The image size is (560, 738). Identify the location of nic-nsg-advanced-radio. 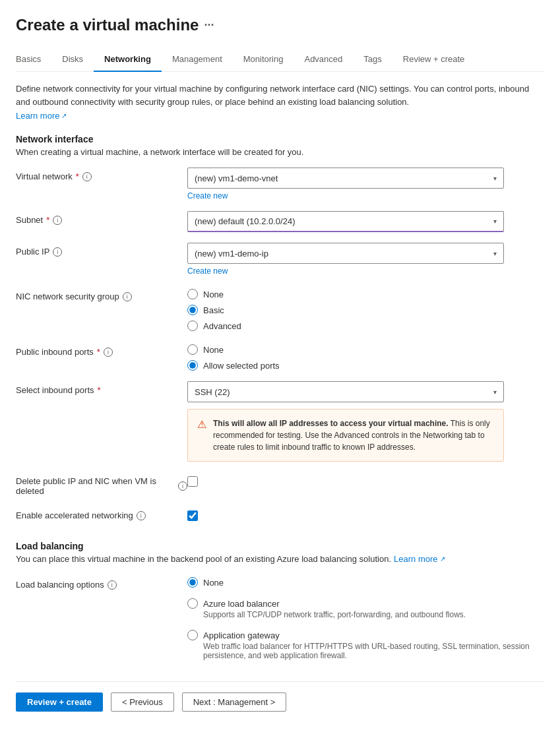
(193, 326).